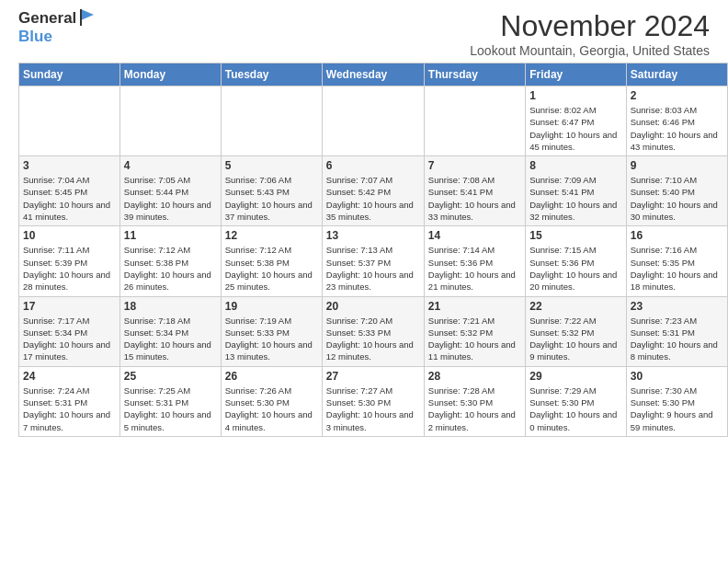 The image size is (728, 563). I want to click on day-number: 9, so click(677, 166).